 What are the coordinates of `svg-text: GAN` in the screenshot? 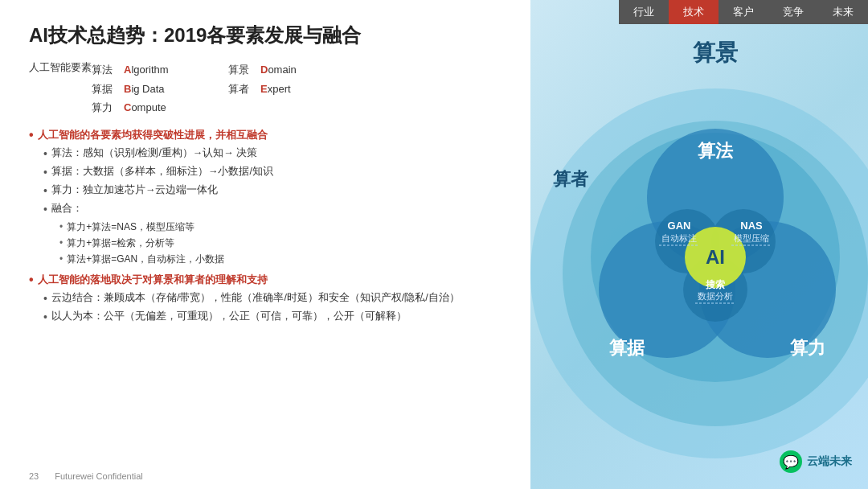 It's located at (680, 225).